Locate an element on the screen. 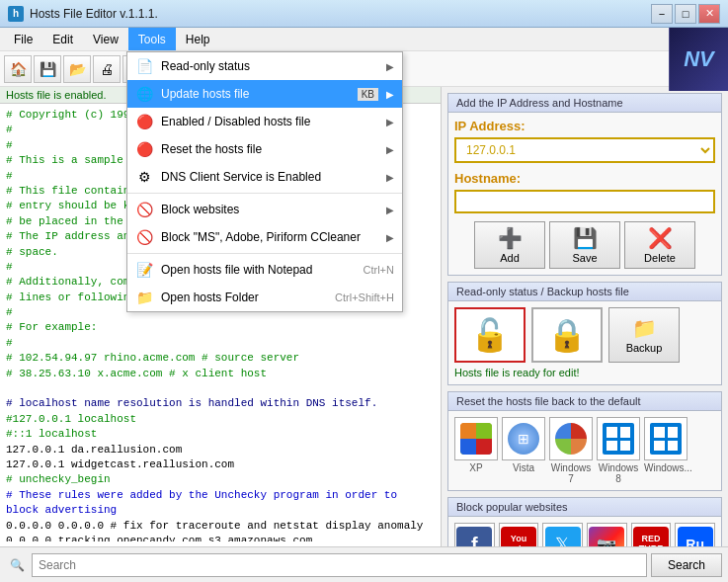 This screenshot has width=728, height=582. backup-button: 📁 Backup is located at coordinates (644, 335).